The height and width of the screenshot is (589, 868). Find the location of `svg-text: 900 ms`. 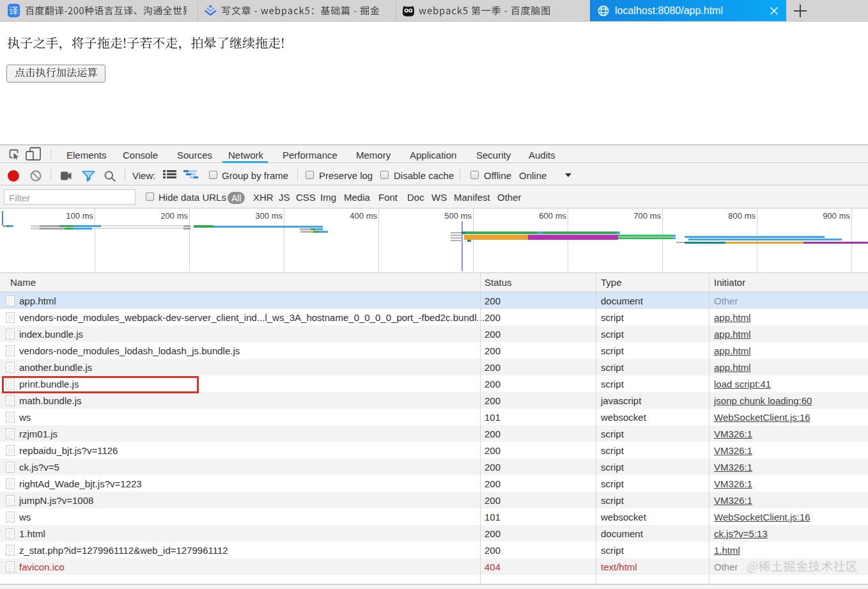

svg-text: 900 ms is located at coordinates (836, 216).